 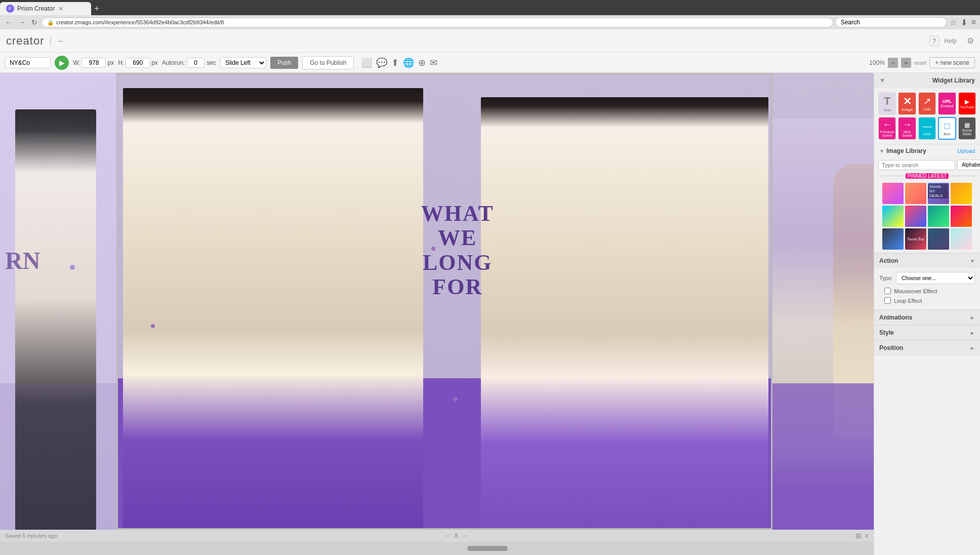 I want to click on globe-icon: 🌐, so click(x=409, y=63).